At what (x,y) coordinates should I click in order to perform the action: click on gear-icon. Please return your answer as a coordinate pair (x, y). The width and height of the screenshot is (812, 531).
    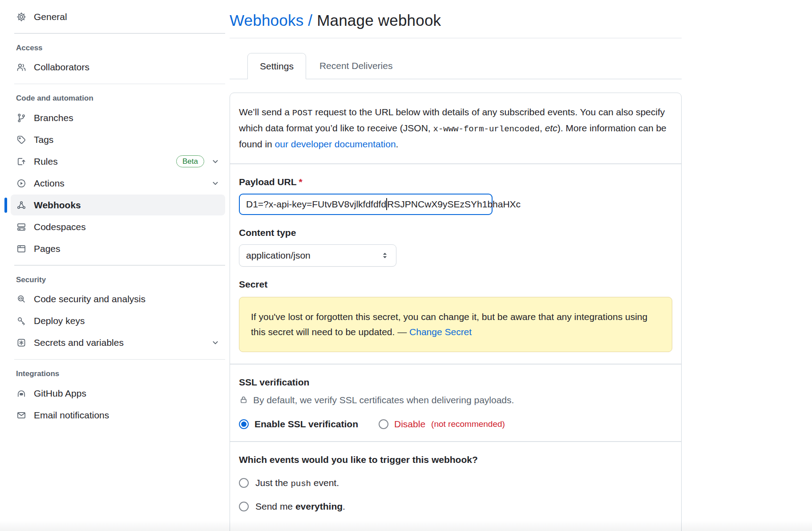
    Looking at the image, I should click on (21, 17).